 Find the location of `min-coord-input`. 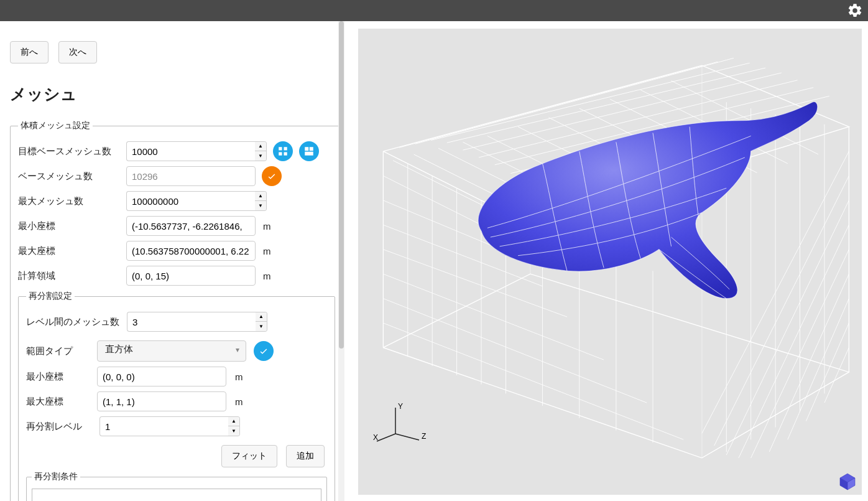

min-coord-input is located at coordinates (191, 226).